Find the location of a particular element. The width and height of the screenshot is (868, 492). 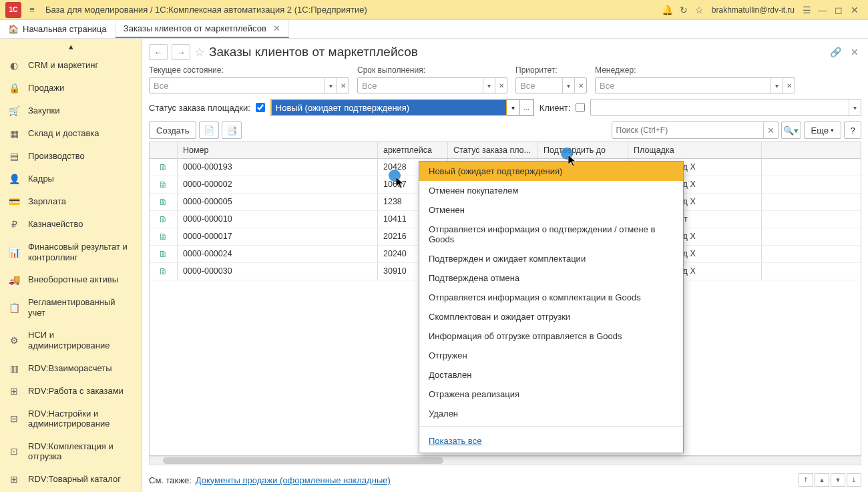

sidebar-collapse: ▴ is located at coordinates (71, 47).